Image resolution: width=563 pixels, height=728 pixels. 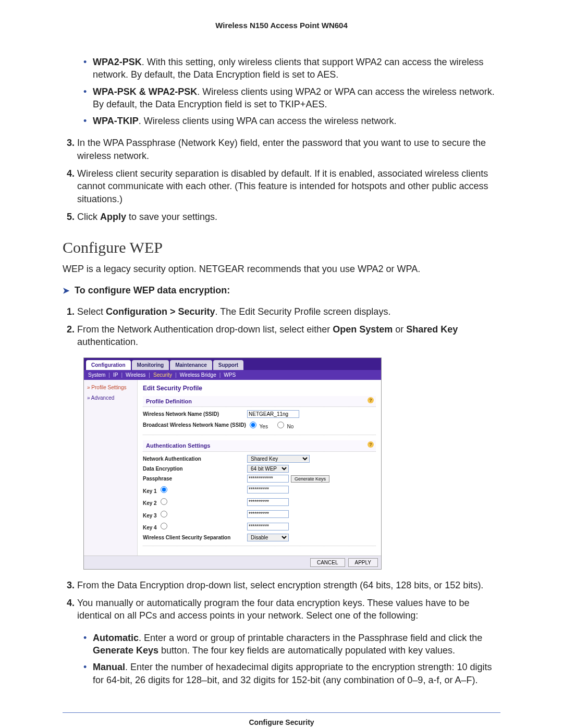 What do you see at coordinates (232, 375) in the screenshot?
I see `sub-nav: System| IP| Wireless| Security| Wireless…` at bounding box center [232, 375].